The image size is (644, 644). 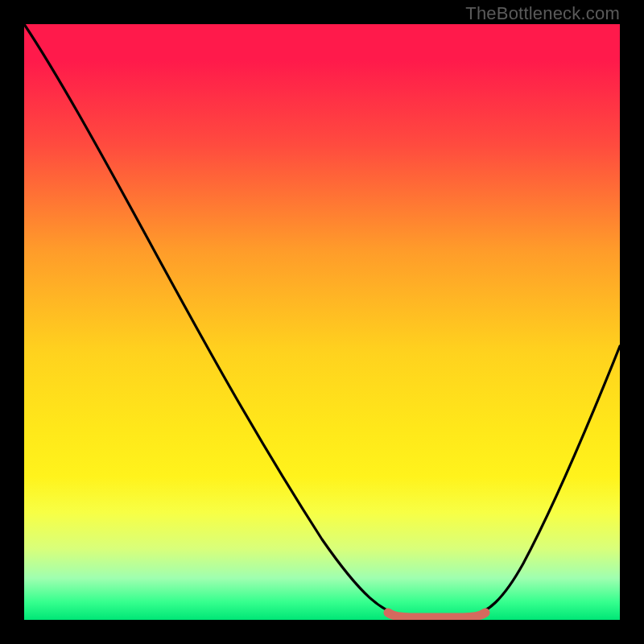 I want to click on basin-segment, so click(x=436, y=615).